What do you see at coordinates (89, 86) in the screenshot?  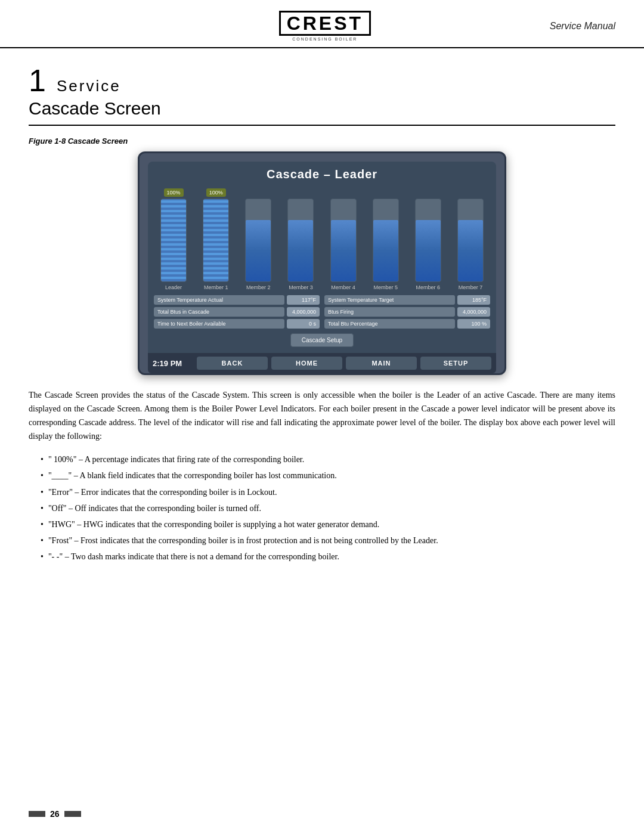 I see `chapter-title: Service` at bounding box center [89, 86].